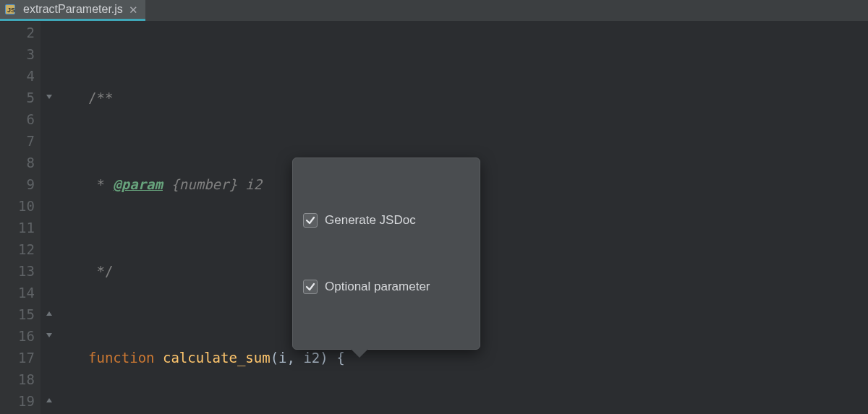  What do you see at coordinates (17, 293) in the screenshot?
I see `line-number: 14` at bounding box center [17, 293].